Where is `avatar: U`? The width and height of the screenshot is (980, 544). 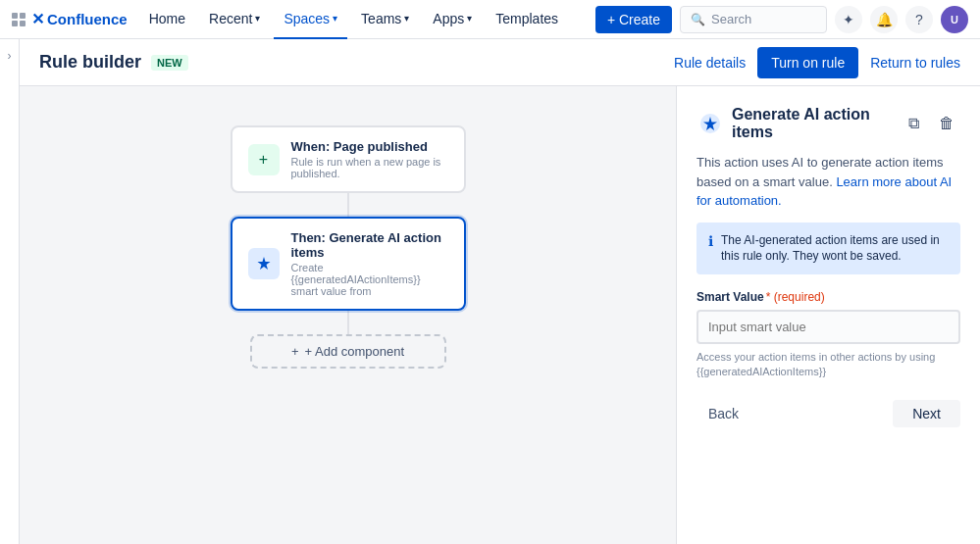 avatar: U is located at coordinates (954, 20).